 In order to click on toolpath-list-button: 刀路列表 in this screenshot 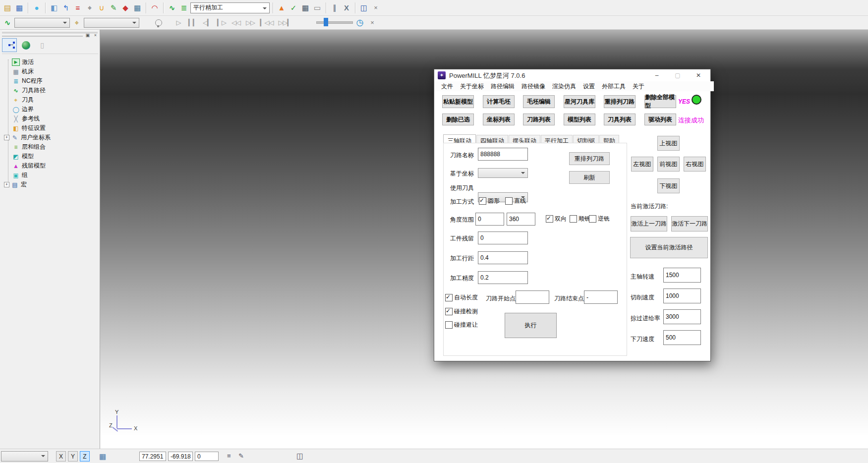, I will do `click(539, 119)`.